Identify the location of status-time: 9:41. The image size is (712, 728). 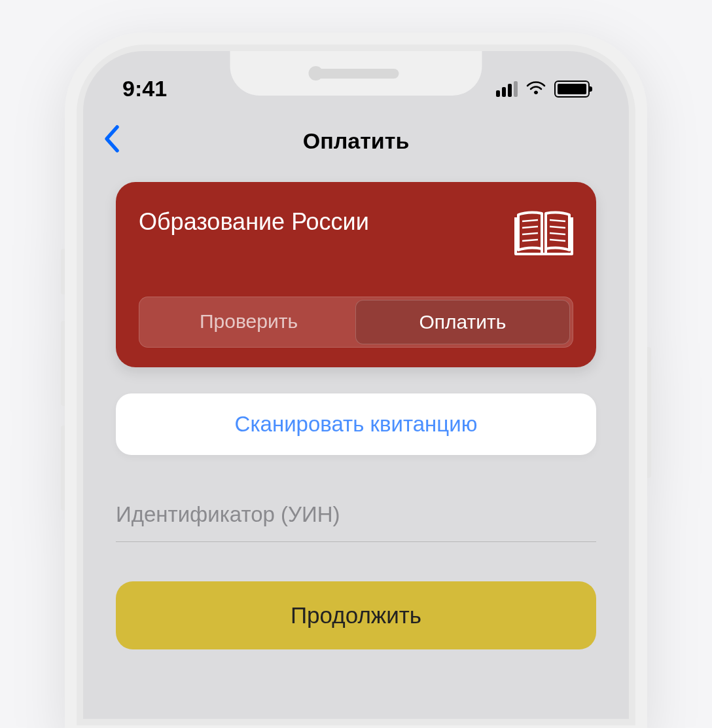
(145, 89).